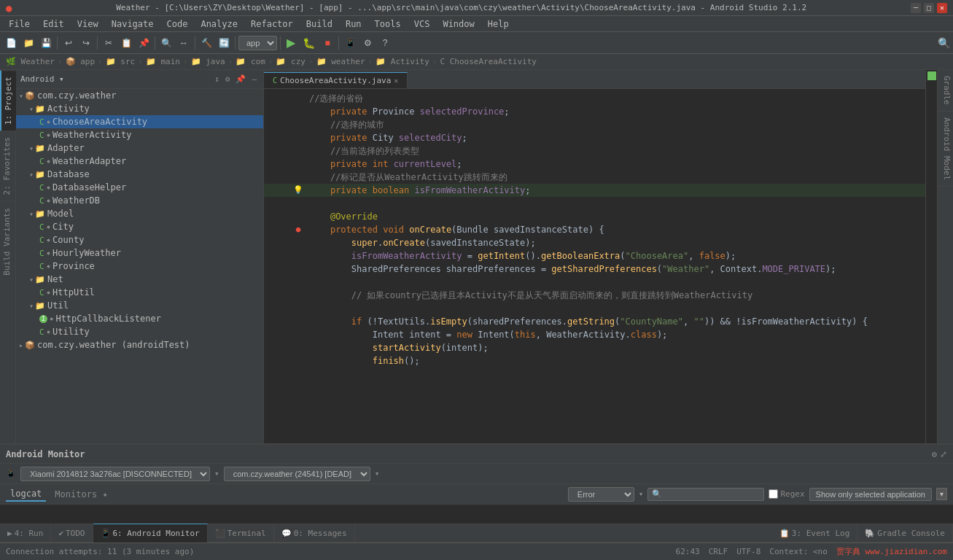 The width and height of the screenshot is (953, 560). Describe the element at coordinates (499, 24) in the screenshot. I see `menu-help: Help` at that location.